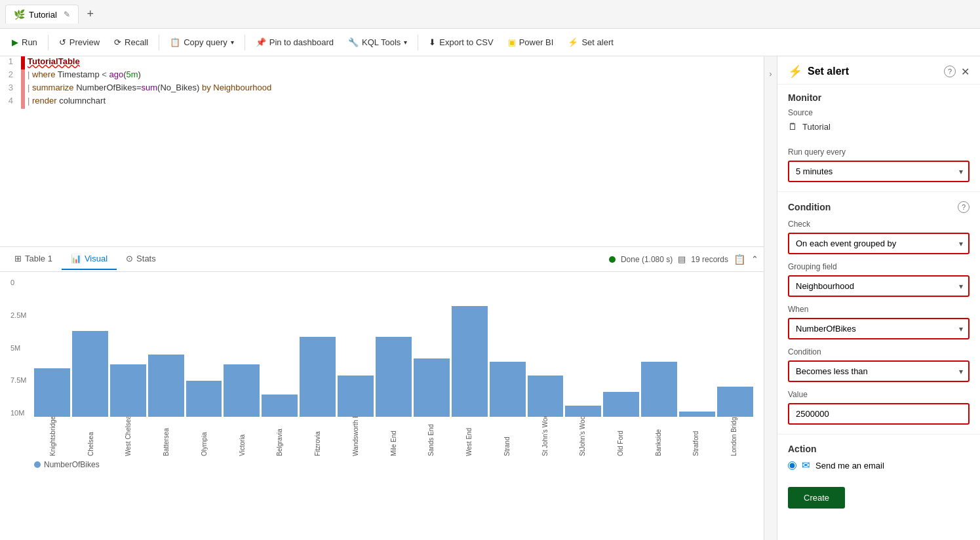  Describe the element at coordinates (829, 71) in the screenshot. I see `panel-title-text: Set alert` at that location.